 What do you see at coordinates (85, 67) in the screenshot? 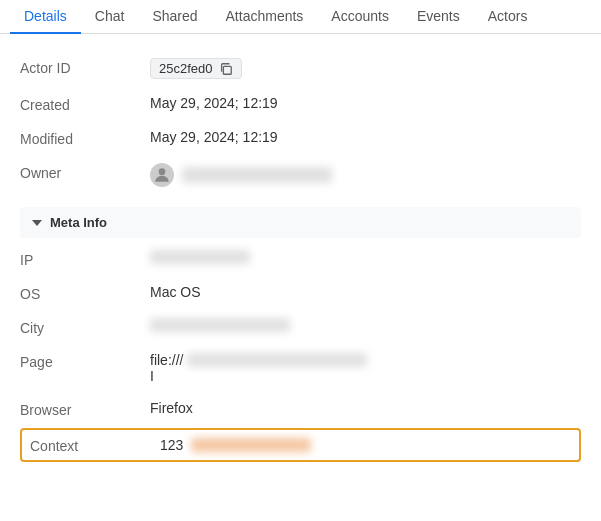
I see `actor-id-label: Actor ID` at bounding box center [85, 67].